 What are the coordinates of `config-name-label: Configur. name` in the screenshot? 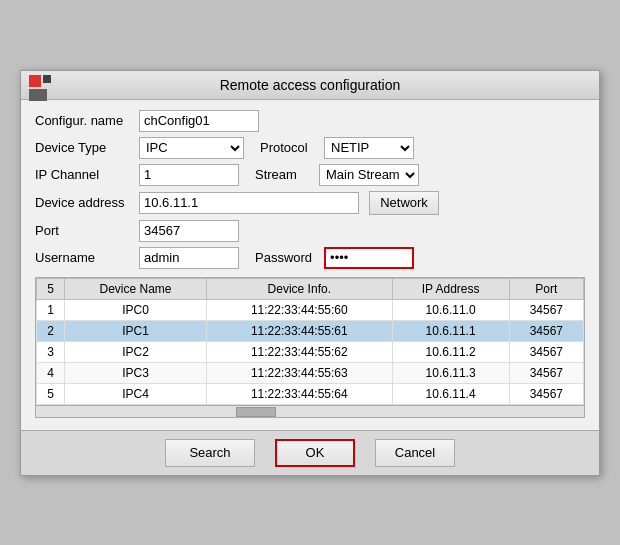 It's located at (85, 120).